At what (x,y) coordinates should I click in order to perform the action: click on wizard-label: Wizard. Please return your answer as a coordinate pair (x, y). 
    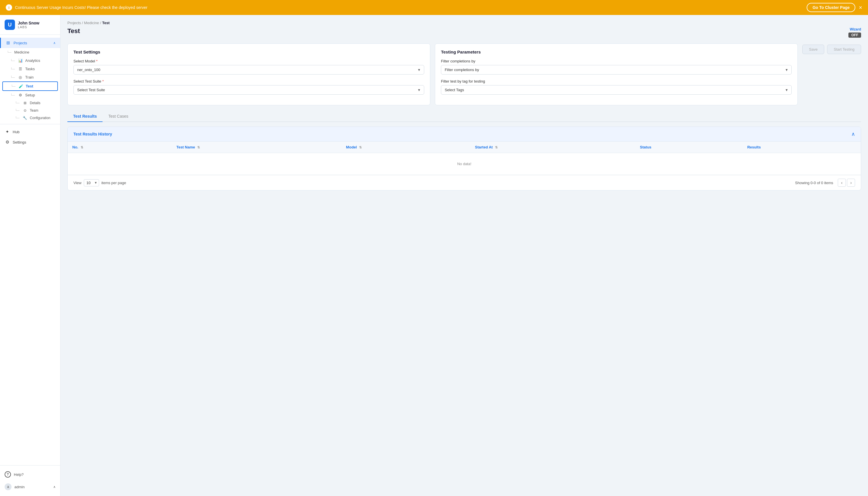
    Looking at the image, I should click on (856, 29).